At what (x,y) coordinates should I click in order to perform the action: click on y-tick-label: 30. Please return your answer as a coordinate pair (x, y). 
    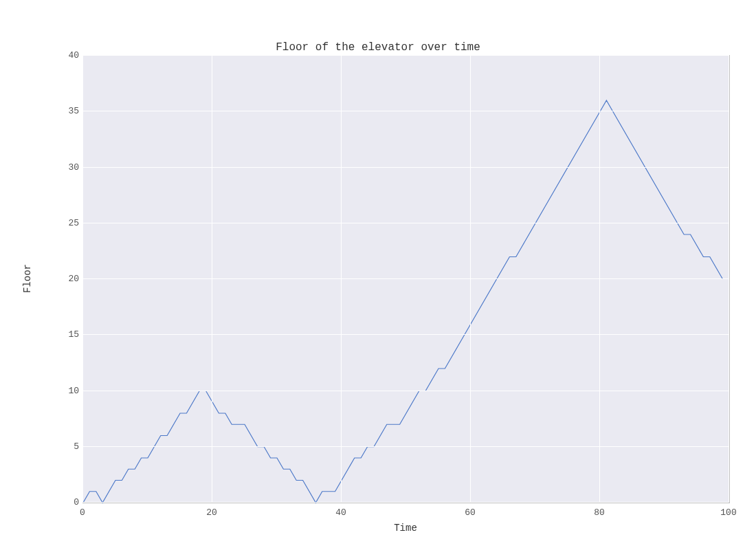
    Looking at the image, I should click on (69, 166).